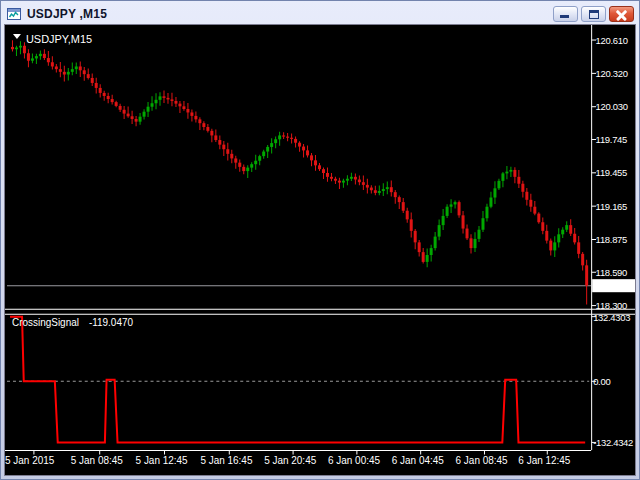  What do you see at coordinates (612, 140) in the screenshot?
I see `price-axis-label: 119.745` at bounding box center [612, 140].